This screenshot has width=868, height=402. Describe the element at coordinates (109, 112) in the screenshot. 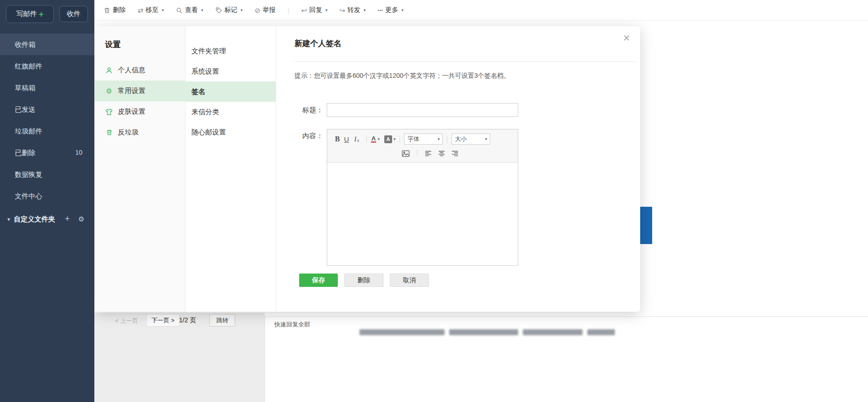

I see `shirt-icon` at that location.